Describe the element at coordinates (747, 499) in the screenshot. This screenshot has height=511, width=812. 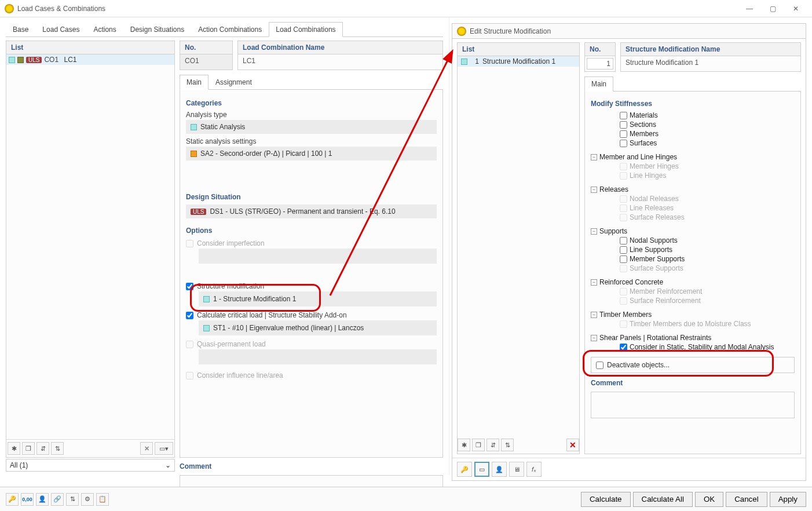
I see `cancel-button: Cancel` at that location.